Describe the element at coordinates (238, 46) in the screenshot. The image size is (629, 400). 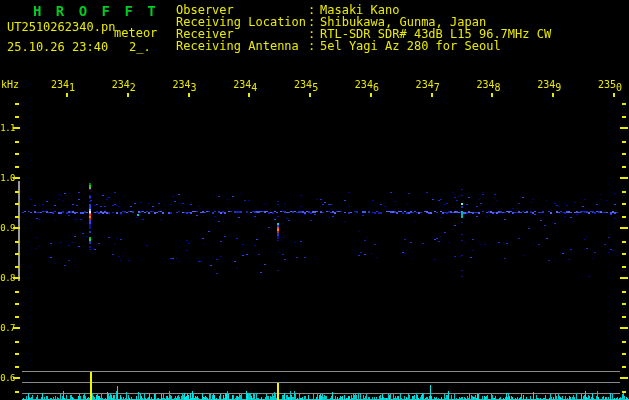
I see `info-label: Receiving Antenna` at that location.